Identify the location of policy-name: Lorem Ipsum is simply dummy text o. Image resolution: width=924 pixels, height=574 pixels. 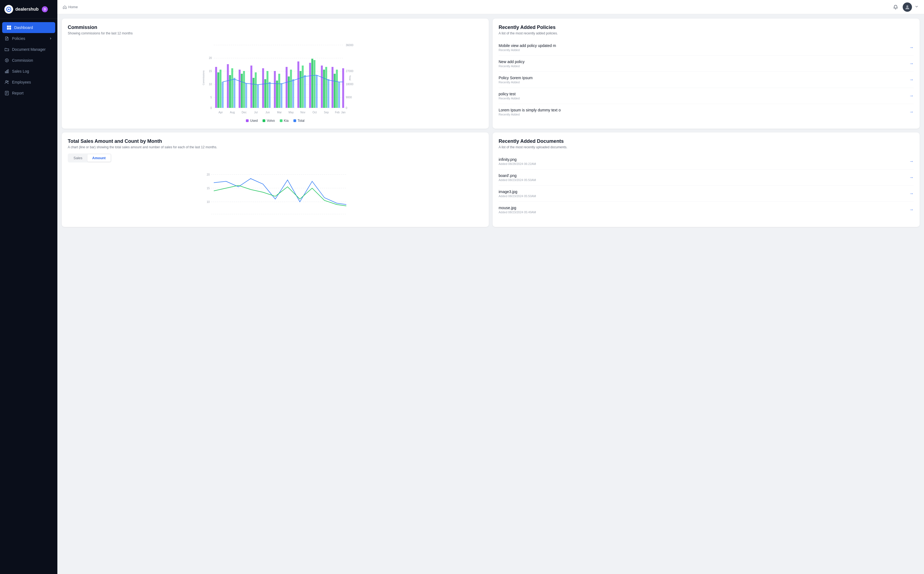
(529, 110).